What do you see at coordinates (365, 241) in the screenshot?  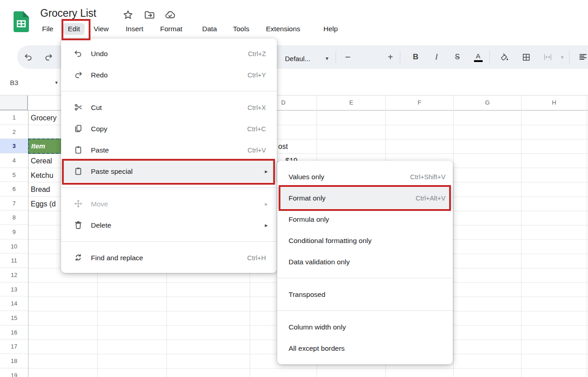 I see `menu-item-conditional-formatting-only: Conditional formatting only` at bounding box center [365, 241].